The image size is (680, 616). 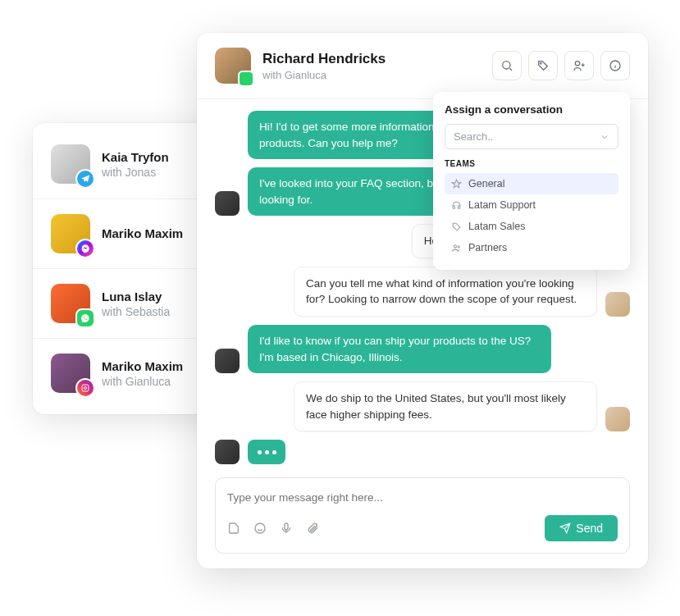 I want to click on chevron-down-icon, so click(x=605, y=137).